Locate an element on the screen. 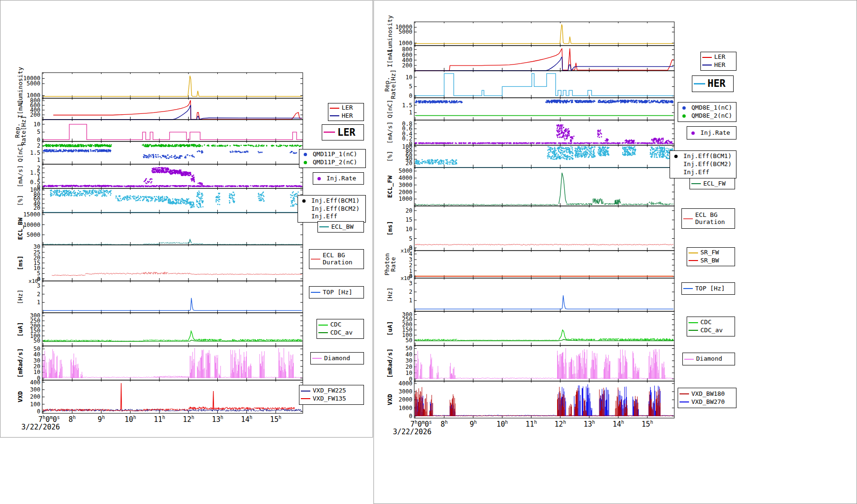  y-tick-label: 50 is located at coordinates (37, 341).